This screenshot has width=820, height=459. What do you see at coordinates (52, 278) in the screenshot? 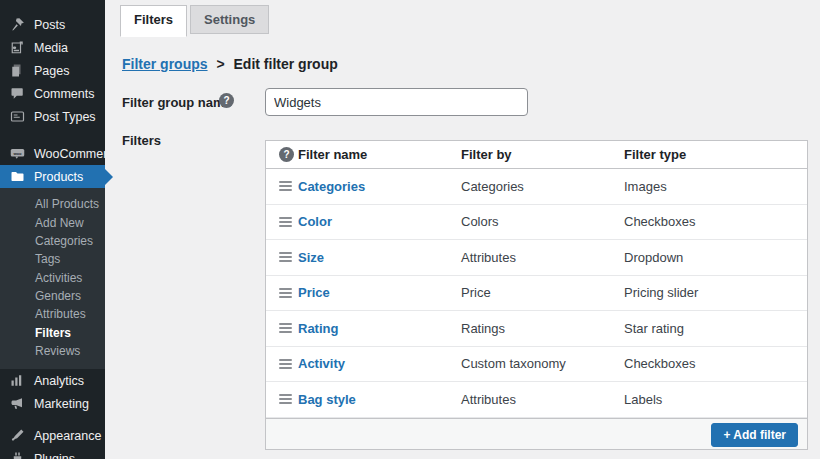
I see `submenu-item-activities: Activities` at bounding box center [52, 278].